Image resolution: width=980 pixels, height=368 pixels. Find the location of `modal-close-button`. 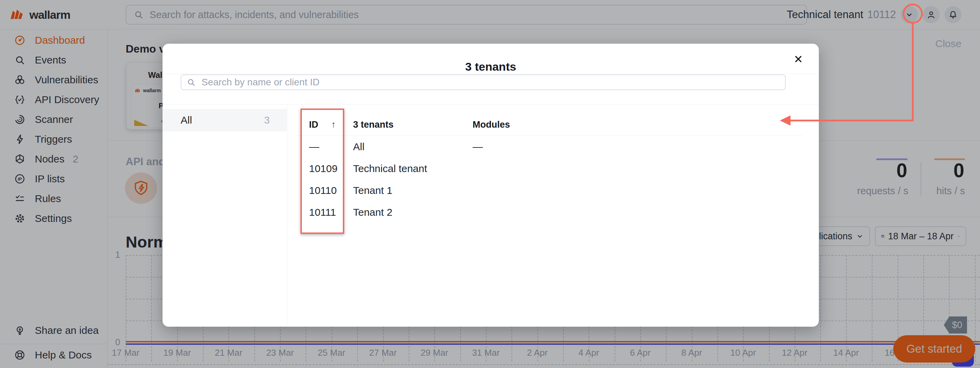

modal-close-button is located at coordinates (798, 59).